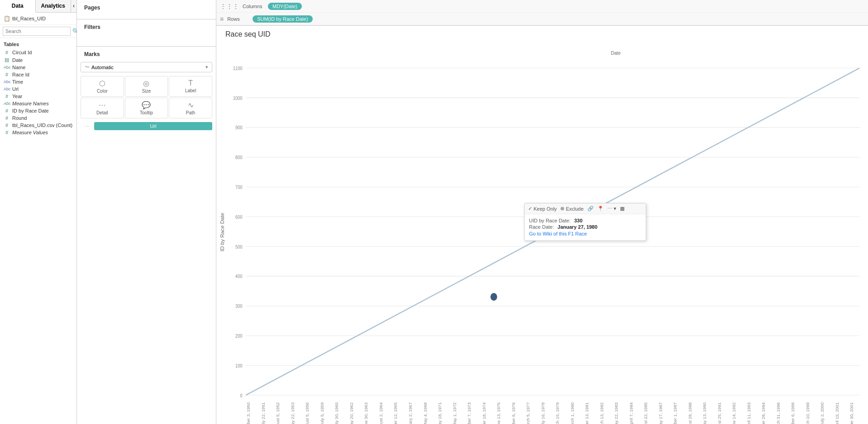 The image size is (868, 424). Describe the element at coordinates (102, 113) in the screenshot. I see `mark-label-detail: Detail` at that location.